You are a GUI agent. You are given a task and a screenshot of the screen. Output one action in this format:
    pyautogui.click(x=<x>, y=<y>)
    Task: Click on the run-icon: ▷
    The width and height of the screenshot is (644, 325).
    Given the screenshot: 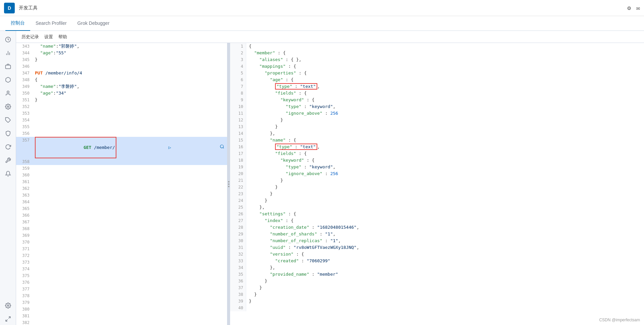 What is the action you would take?
    pyautogui.click(x=170, y=148)
    